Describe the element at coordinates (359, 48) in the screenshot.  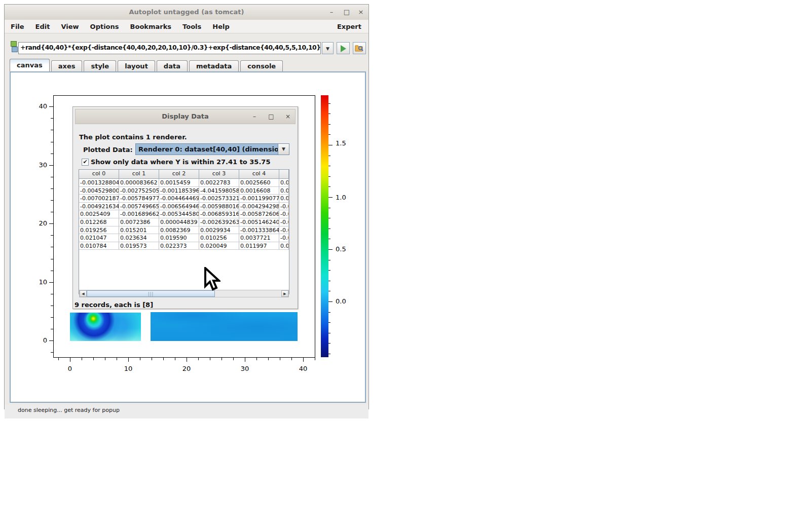
I see `open-file-button` at that location.